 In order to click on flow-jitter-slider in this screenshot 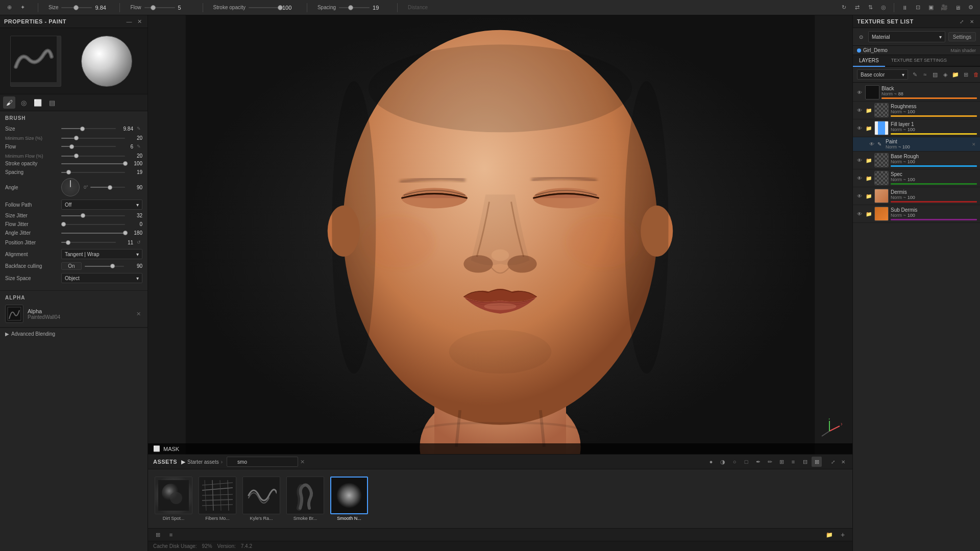, I will do `click(93, 224)`.